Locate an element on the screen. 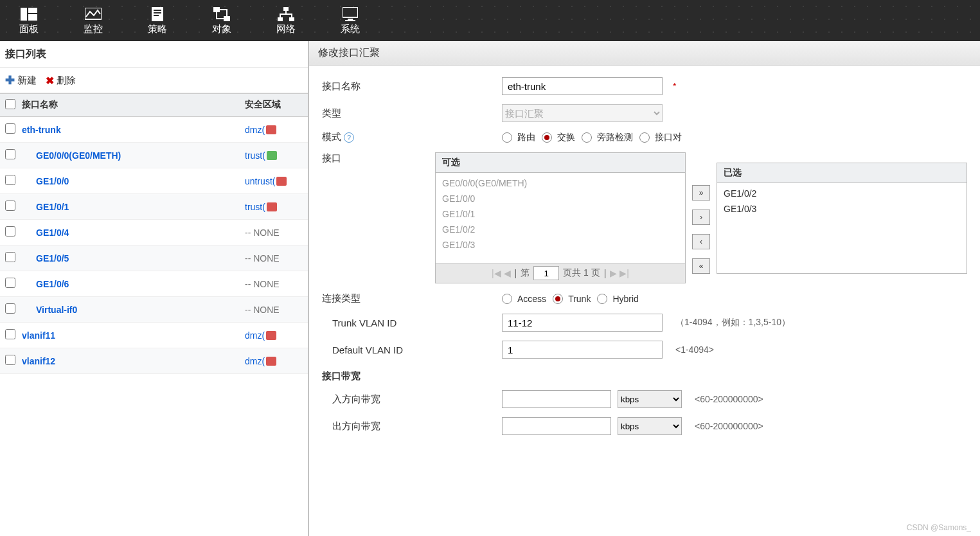 This screenshot has width=980, height=536. available-list: 可选 GE0/0/0(GE0/METH)GE1/0/0GE1/0/1GE1/0/… is located at coordinates (560, 218).